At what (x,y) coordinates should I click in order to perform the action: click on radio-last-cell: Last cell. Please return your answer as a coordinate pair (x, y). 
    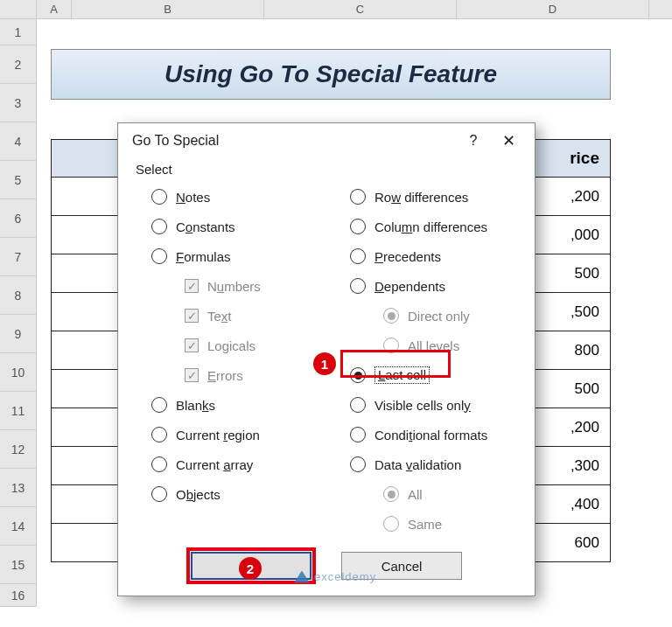
    Looking at the image, I should click on (425, 375).